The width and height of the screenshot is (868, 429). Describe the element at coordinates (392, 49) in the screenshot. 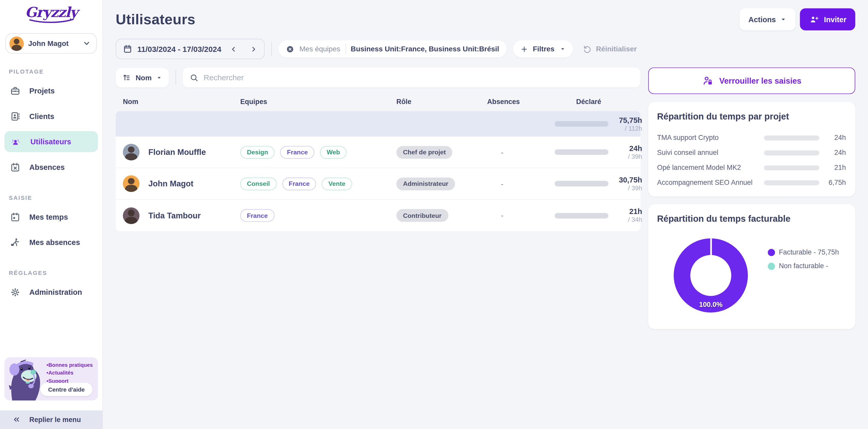

I see `teams-filter-chip: Mes équipes Business Unit:France, Busine…` at that location.